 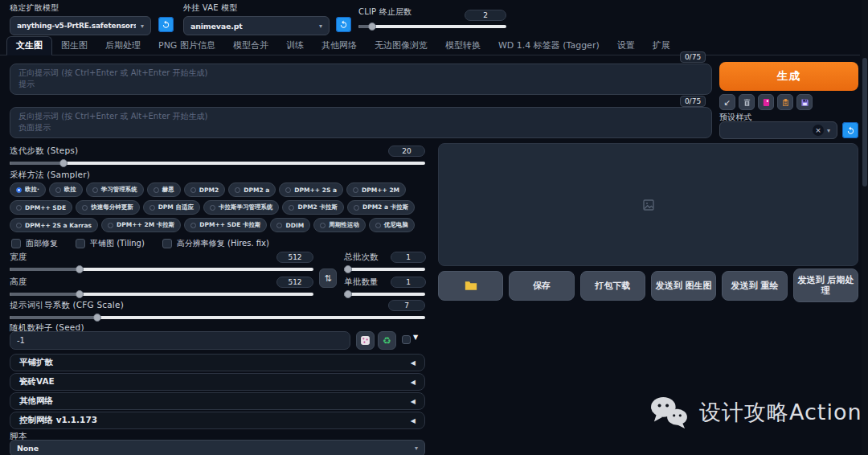 I want to click on swap-width-height-button: ⇅, so click(x=328, y=278).